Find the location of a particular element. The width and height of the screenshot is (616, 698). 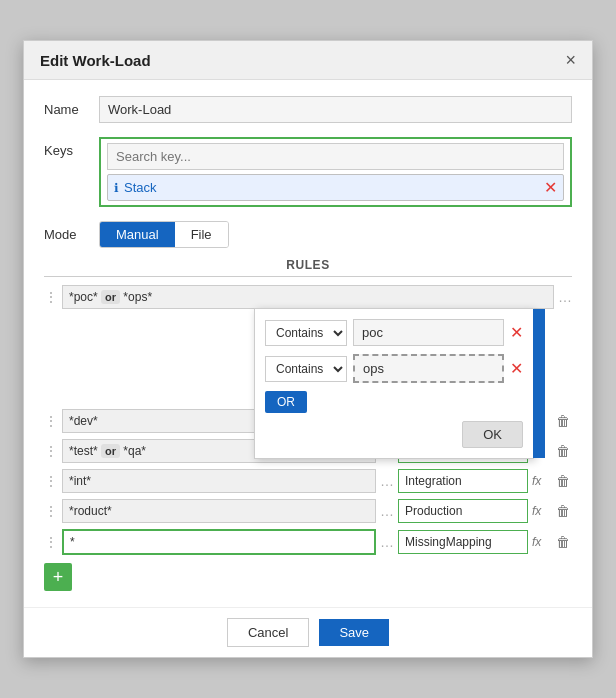

fx-icon-4: fx is located at coordinates (541, 481).